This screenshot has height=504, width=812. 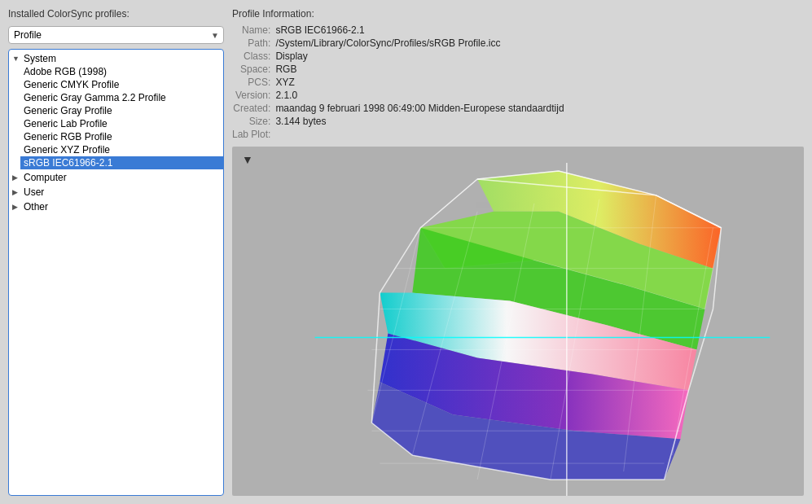 What do you see at coordinates (539, 108) in the screenshot?
I see `created-value: maandag 9 februari 1998 06:49:00 Midden-…` at bounding box center [539, 108].